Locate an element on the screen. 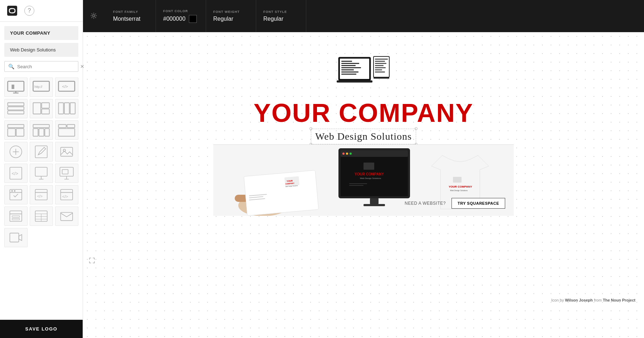  toolbar: FONT FAMILY Montserrat FONT COLOR #00000… is located at coordinates (364, 16).